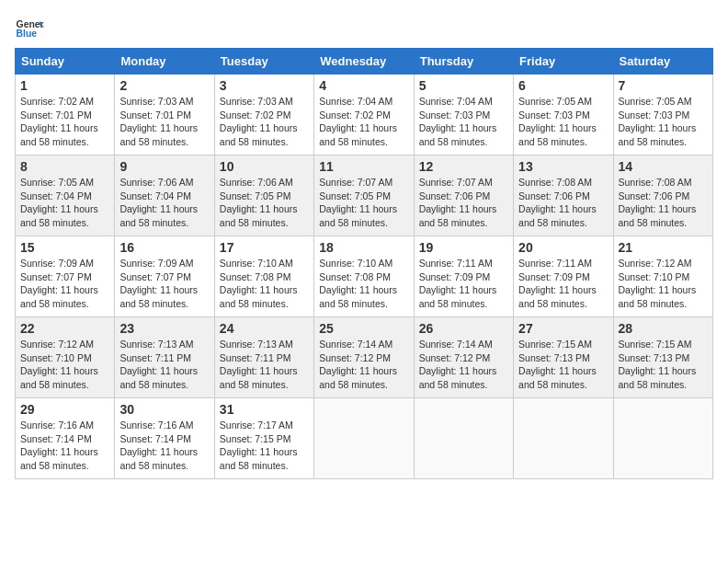 The image size is (728, 563). I want to click on svg-text: Blue, so click(28, 33).